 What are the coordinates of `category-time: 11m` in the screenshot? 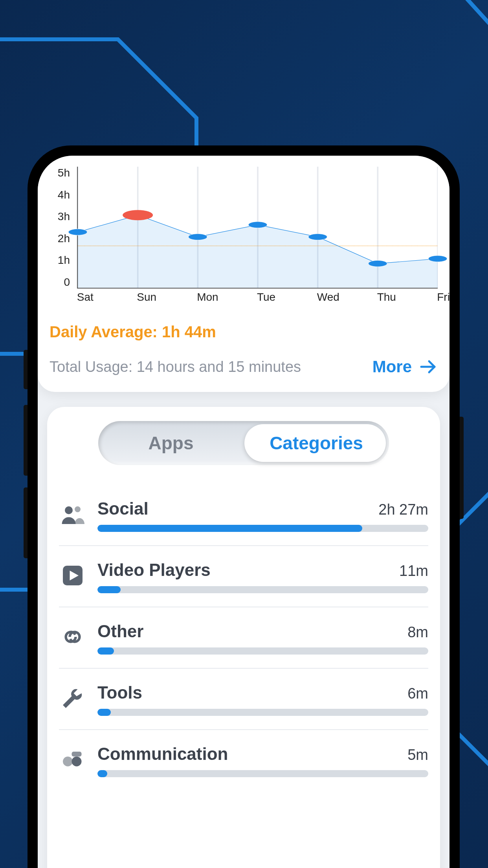 It's located at (414, 571).